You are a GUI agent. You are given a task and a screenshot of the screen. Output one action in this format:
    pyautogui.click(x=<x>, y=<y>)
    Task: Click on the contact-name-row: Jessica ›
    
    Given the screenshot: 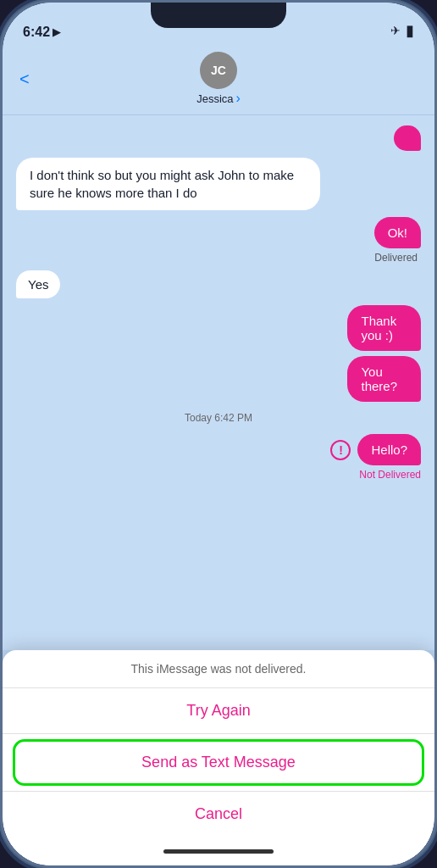 What is the action you would take?
    pyautogui.click(x=218, y=98)
    